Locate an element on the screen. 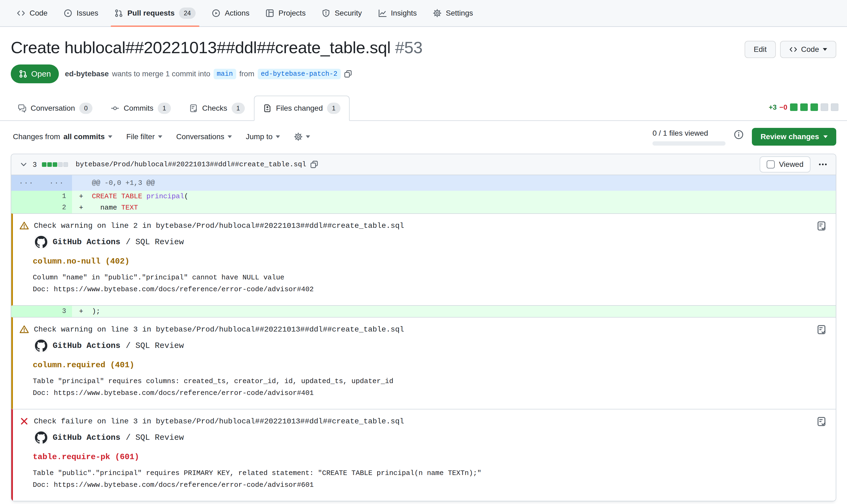 The height and width of the screenshot is (504, 847). line-number: 2 is located at coordinates (41, 208).